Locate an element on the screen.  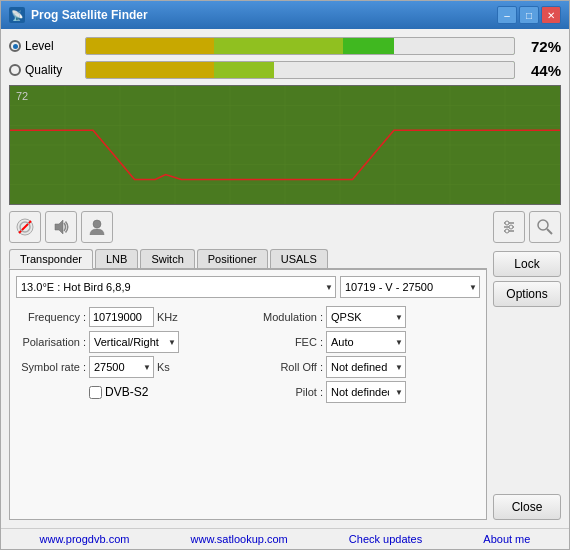
fec-select-wrapper: Auto is located at coordinates (366, 342).